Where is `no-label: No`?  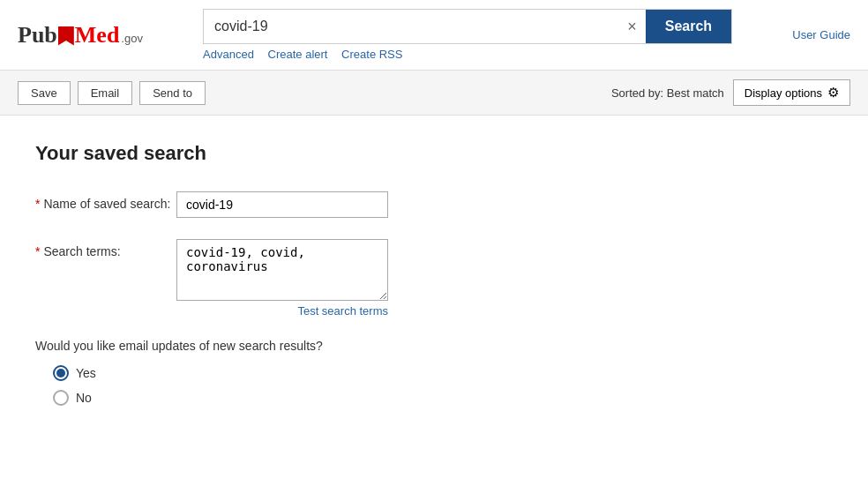
no-label: No is located at coordinates (84, 398).